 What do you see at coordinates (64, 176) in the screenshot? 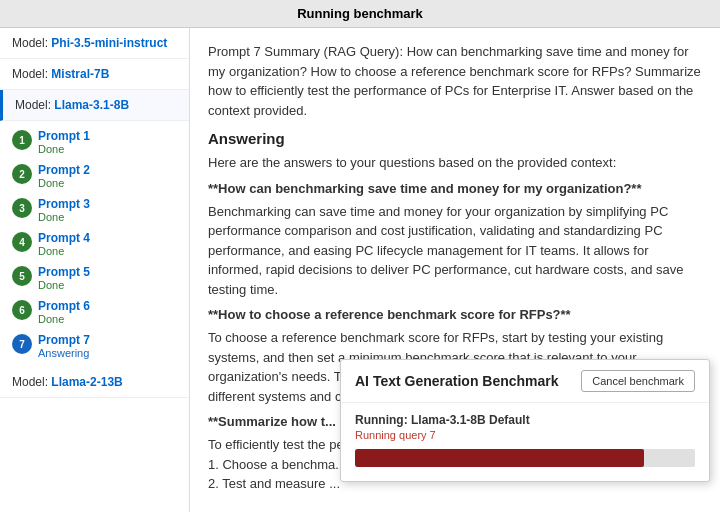
I see `prompt-text-2: Prompt 2 Done` at bounding box center [64, 176].